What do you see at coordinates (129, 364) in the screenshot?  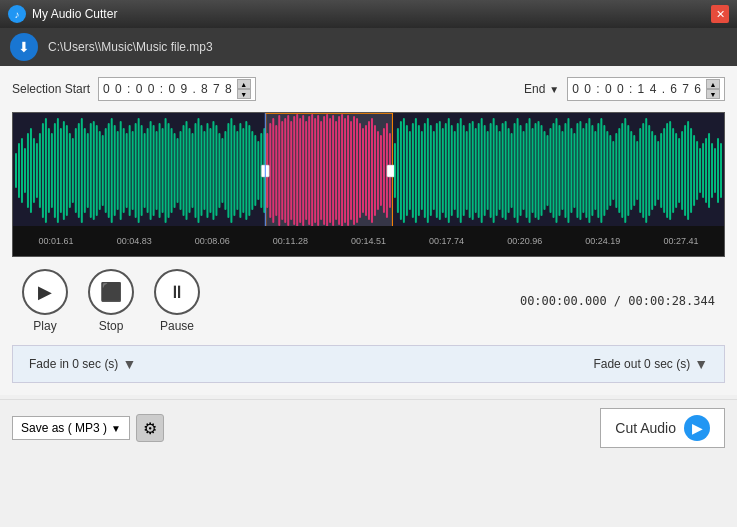 I see `fade-in-dropdown: ▼` at bounding box center [129, 364].